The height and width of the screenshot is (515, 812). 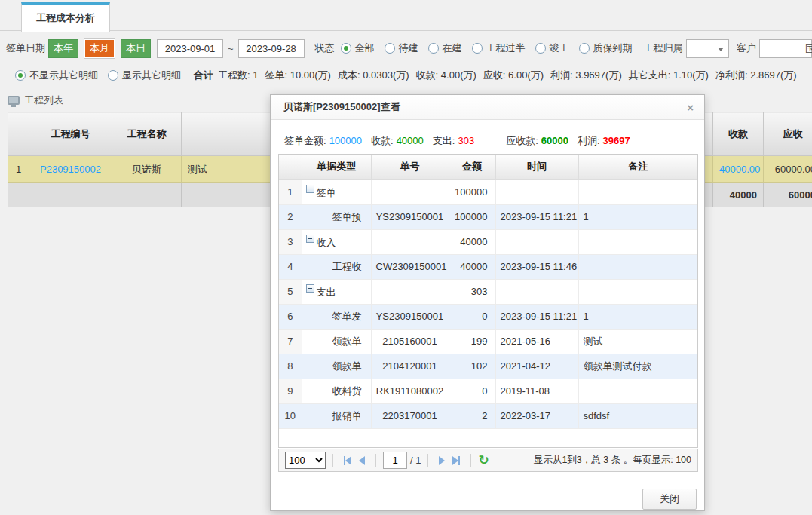 What do you see at coordinates (613, 48) in the screenshot?
I see `radio-label: 质保到期` at bounding box center [613, 48].